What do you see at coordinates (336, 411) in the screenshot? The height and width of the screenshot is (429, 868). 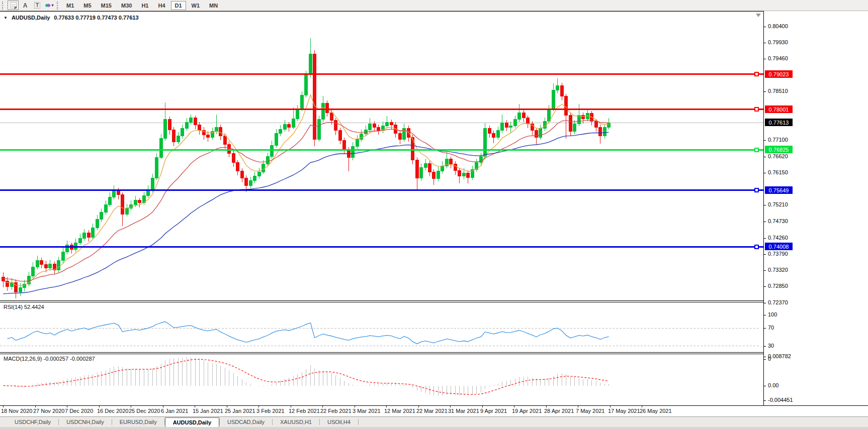 I see `date-label: 22 Feb 2021` at bounding box center [336, 411].